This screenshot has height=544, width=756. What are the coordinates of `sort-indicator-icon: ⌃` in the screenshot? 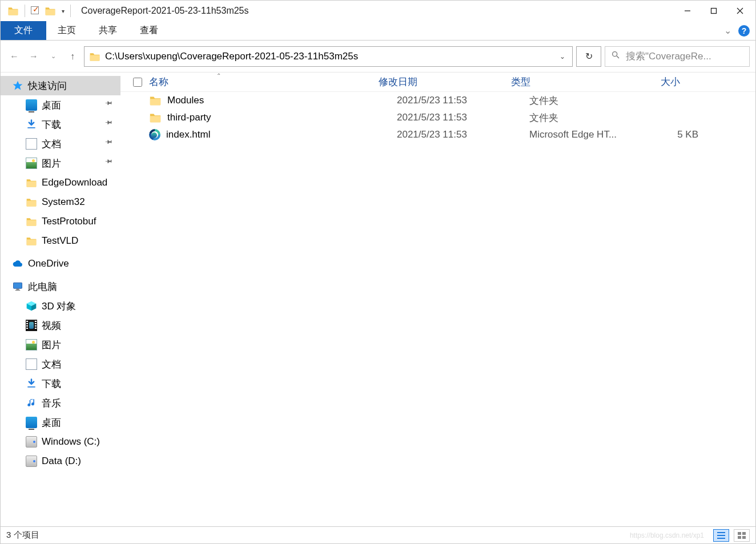 It's located at (219, 75).